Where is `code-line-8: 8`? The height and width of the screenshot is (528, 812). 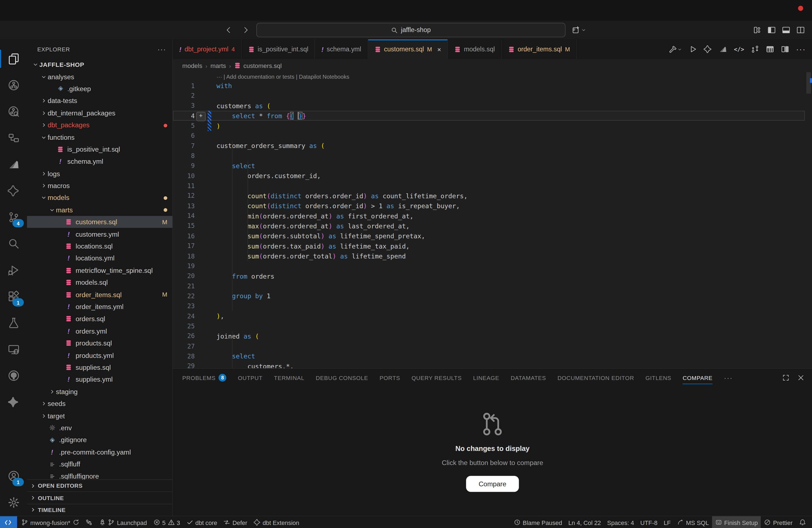
code-line-8: 8 is located at coordinates (489, 156).